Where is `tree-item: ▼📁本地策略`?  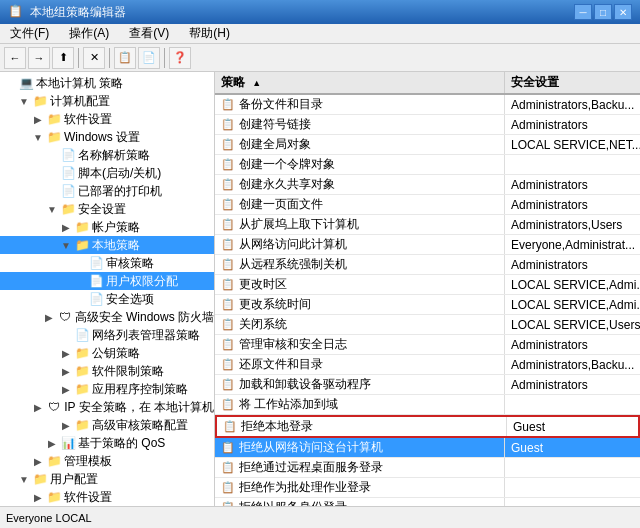
tree-item: ▼📁本地策略 is located at coordinates (107, 245).